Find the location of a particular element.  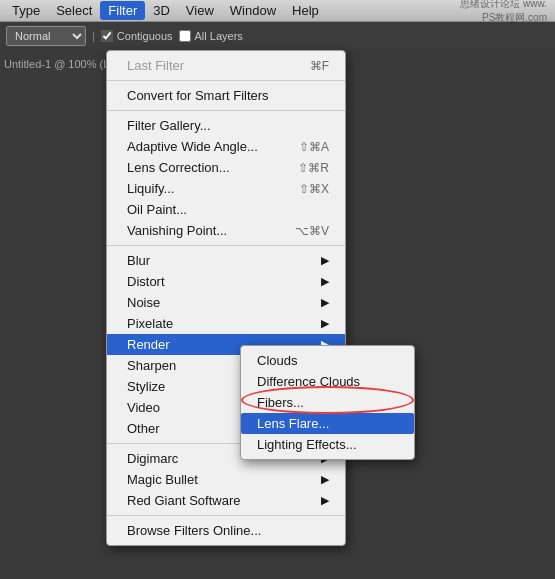

menu-lens-correction: Lens Correction... ⇧⌘R is located at coordinates (226, 168).